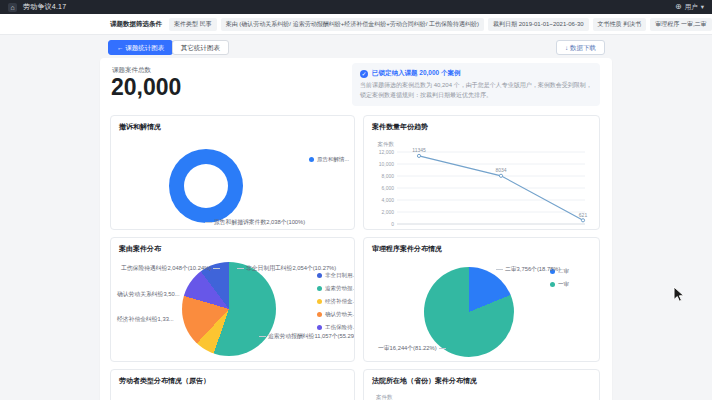 The width and height of the screenshot is (712, 400). What do you see at coordinates (140, 127) in the screenshot?
I see `card-settlement-title: 撤诉和解情况` at bounding box center [140, 127].